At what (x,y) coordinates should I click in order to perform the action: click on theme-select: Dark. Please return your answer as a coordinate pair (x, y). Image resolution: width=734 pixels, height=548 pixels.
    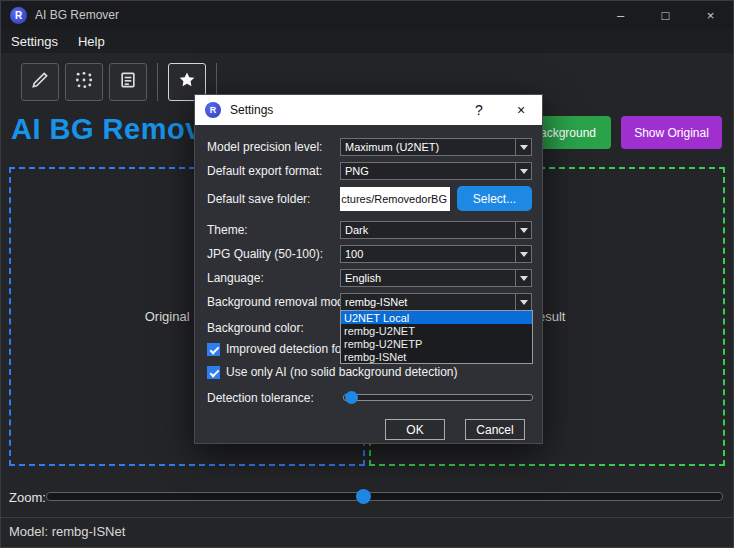
    Looking at the image, I should click on (436, 230).